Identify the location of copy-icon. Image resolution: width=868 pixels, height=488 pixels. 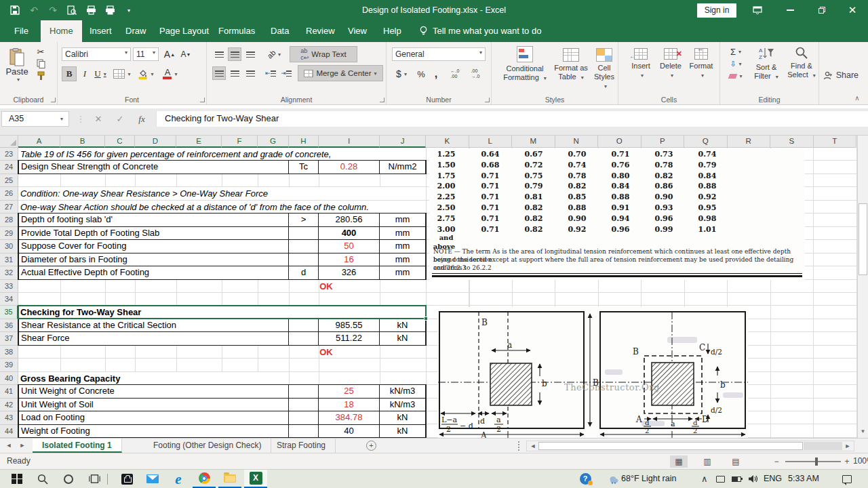
(41, 64).